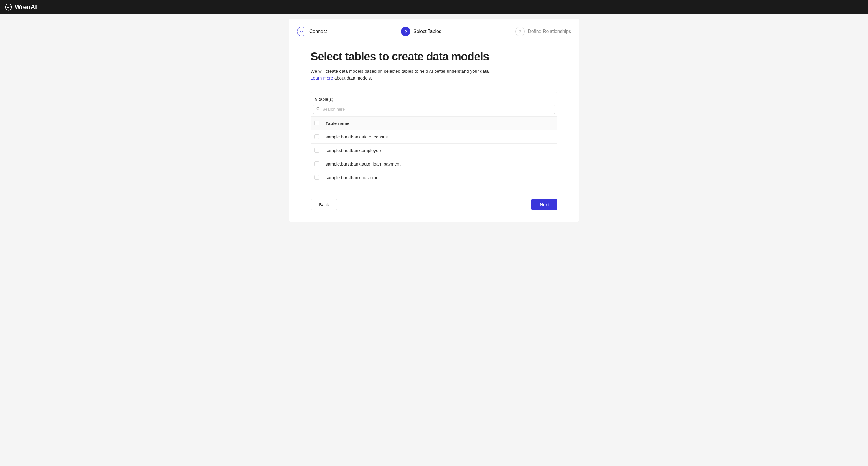 The height and width of the screenshot is (466, 868). Describe the element at coordinates (434, 123) in the screenshot. I see `table-header-row: Table name` at that location.